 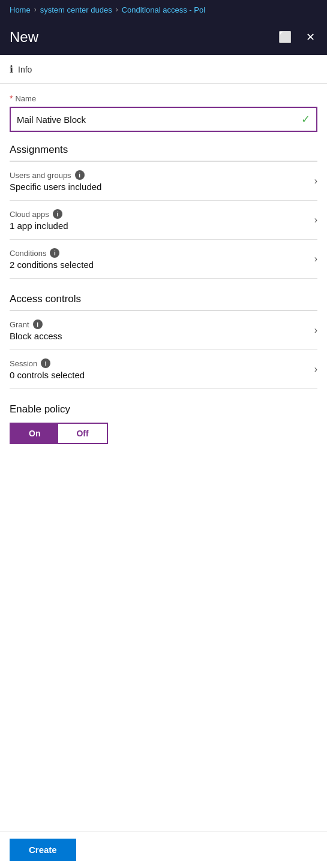 I want to click on assignments-list: Users and groups i Specific users includ…, so click(x=163, y=221).